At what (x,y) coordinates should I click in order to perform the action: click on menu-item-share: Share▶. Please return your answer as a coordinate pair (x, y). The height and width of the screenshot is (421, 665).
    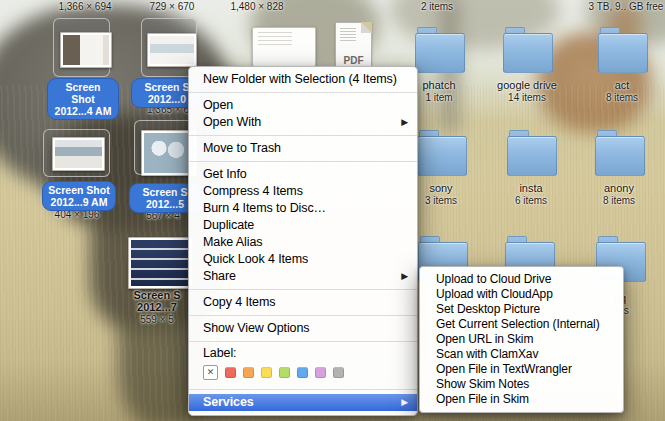
    Looking at the image, I should click on (303, 276).